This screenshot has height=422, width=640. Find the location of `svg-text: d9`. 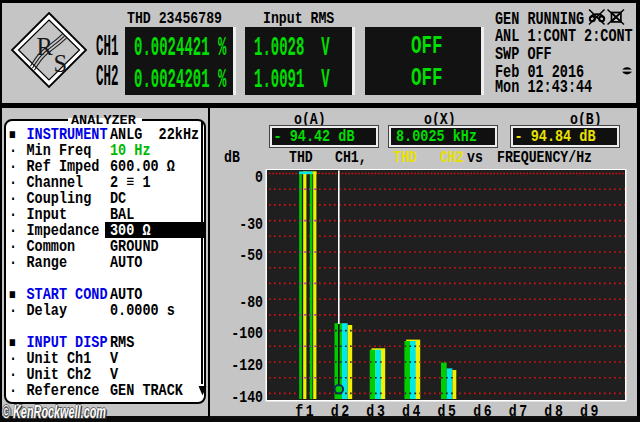

svg-text: d9 is located at coordinates (590, 412).